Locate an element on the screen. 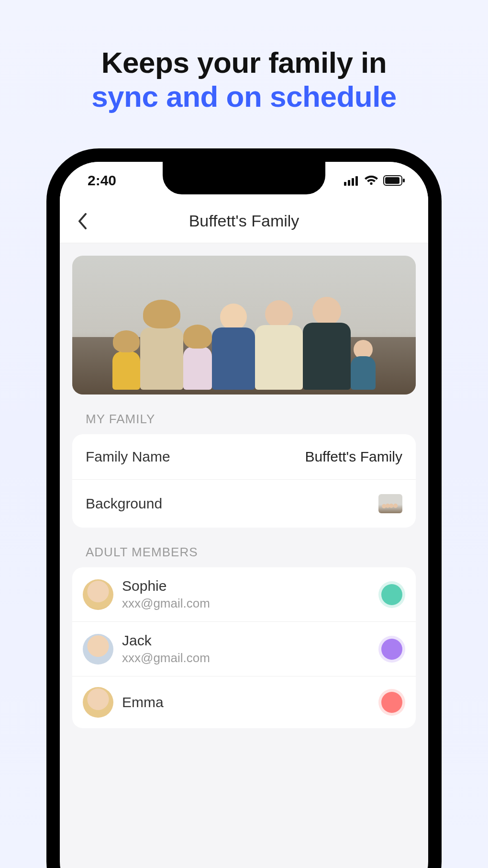 This screenshot has height=868, width=488. cellular-icon is located at coordinates (352, 180).